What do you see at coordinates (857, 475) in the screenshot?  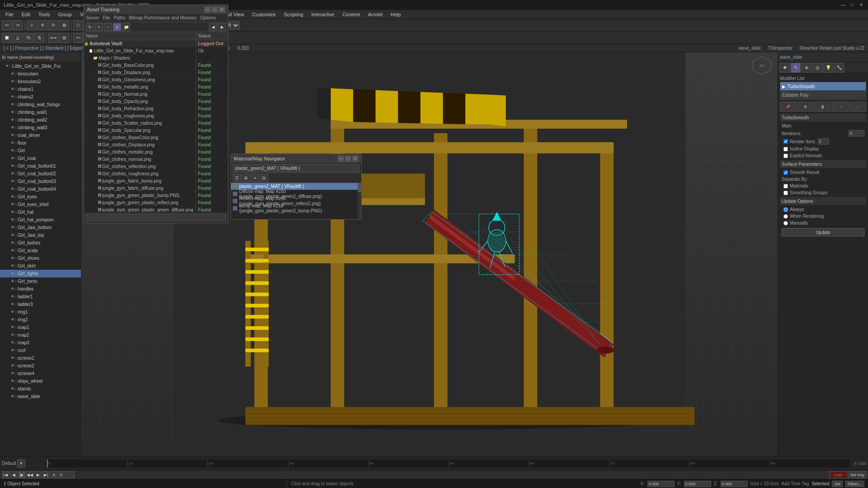 I see `set-key-btn: Set Key` at bounding box center [857, 475].